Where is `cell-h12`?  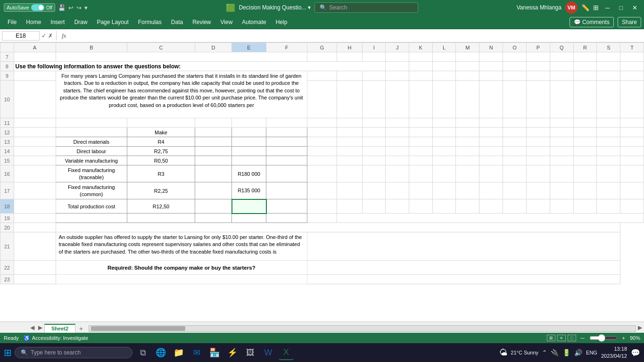 cell-h12 is located at coordinates (350, 132).